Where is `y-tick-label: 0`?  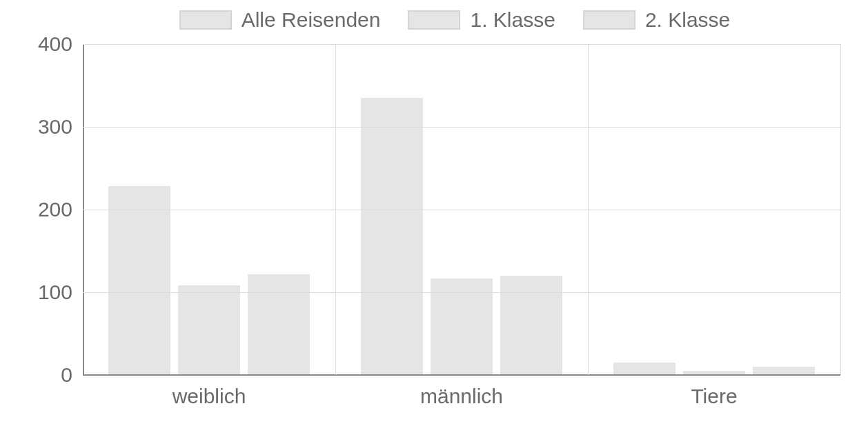
y-tick-label: 0 is located at coordinates (43, 375).